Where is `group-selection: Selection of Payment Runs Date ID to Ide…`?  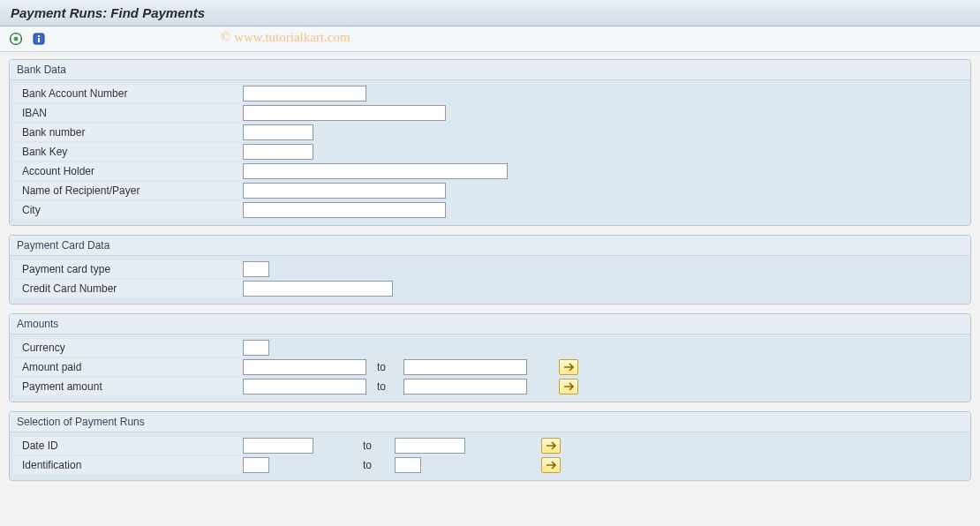
group-selection: Selection of Payment Runs Date ID to Ide… is located at coordinates (490, 447).